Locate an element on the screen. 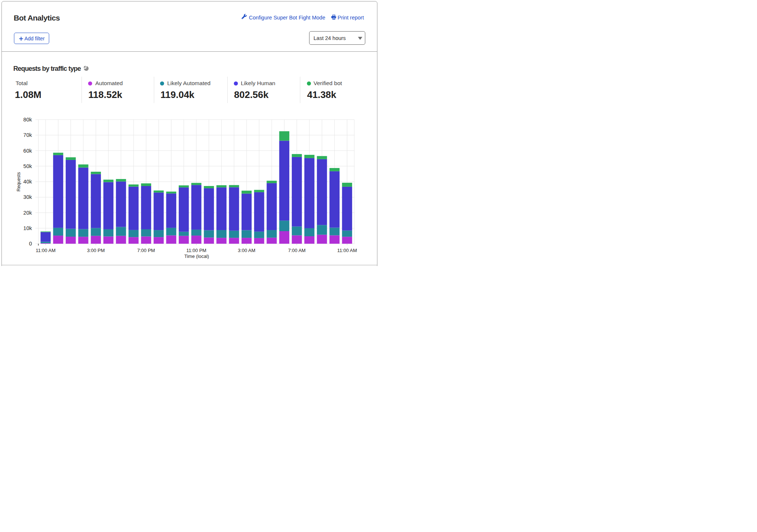 The height and width of the screenshot is (532, 757). svg-text: 60k is located at coordinates (28, 151).